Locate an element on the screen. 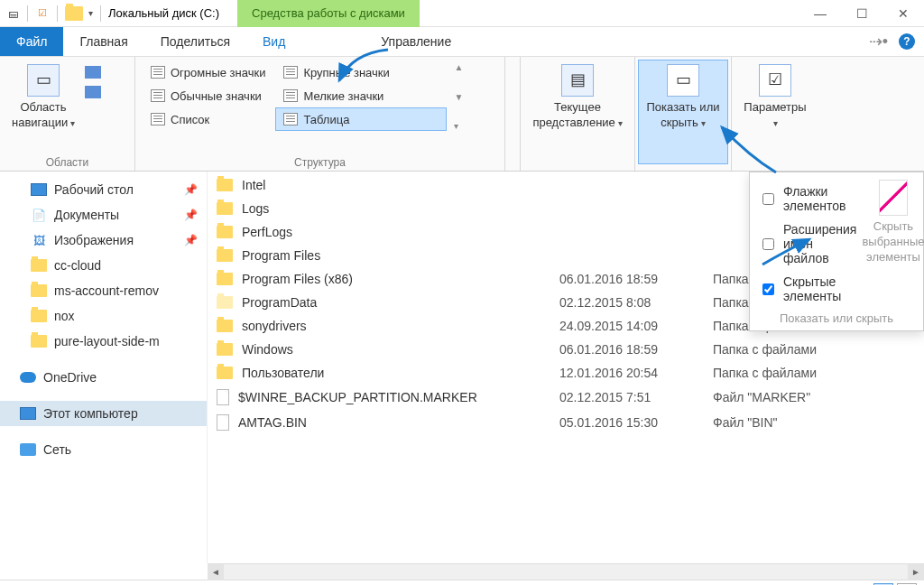 The height and width of the screenshot is (585, 924). sidebar-item-onedrive: OneDrive is located at coordinates (103, 377).